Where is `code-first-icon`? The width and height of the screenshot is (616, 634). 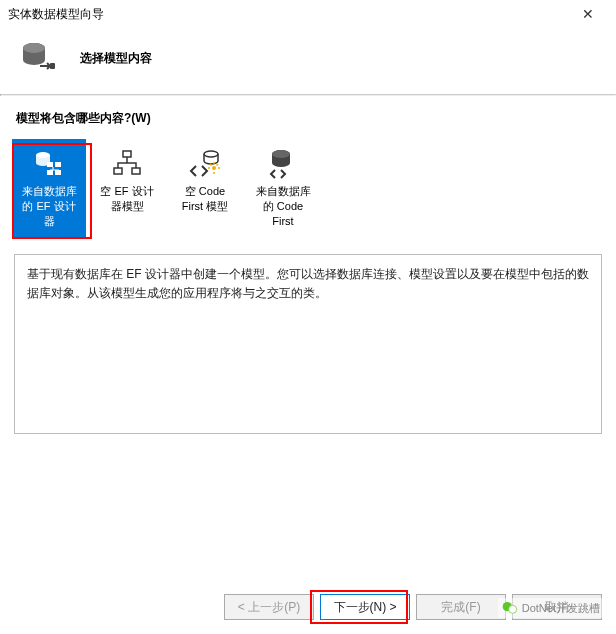
code-first-icon is located at coordinates (205, 164).